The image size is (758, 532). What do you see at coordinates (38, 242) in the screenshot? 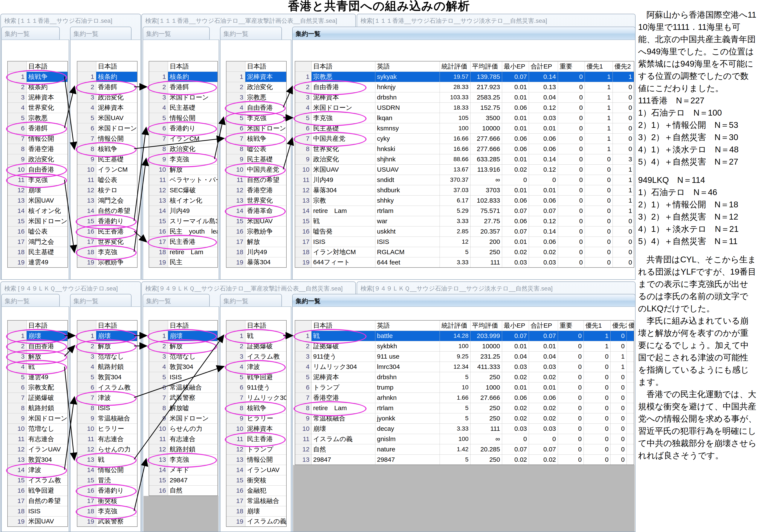
I see `list-row: 17鴻門之会` at bounding box center [38, 242].